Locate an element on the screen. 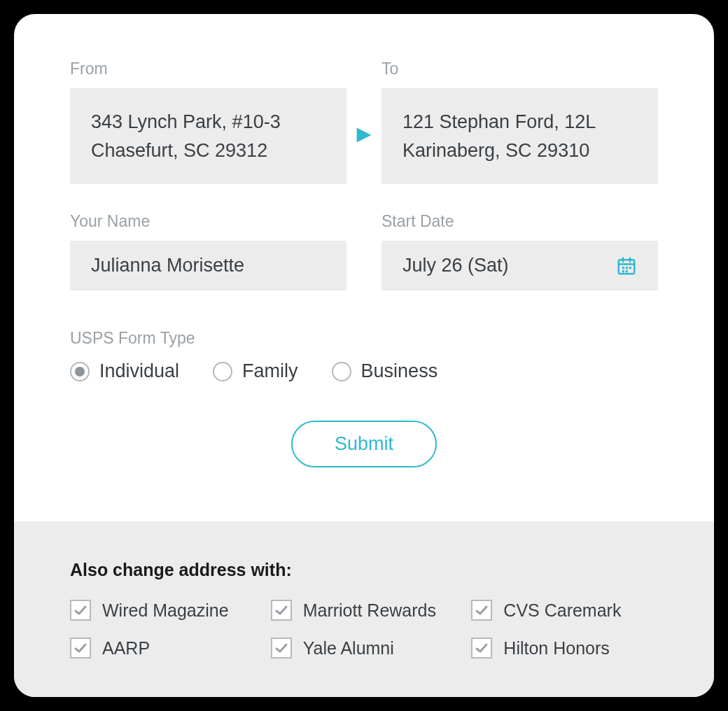 Image resolution: width=728 pixels, height=711 pixels. radio-dot-icon is located at coordinates (80, 372).